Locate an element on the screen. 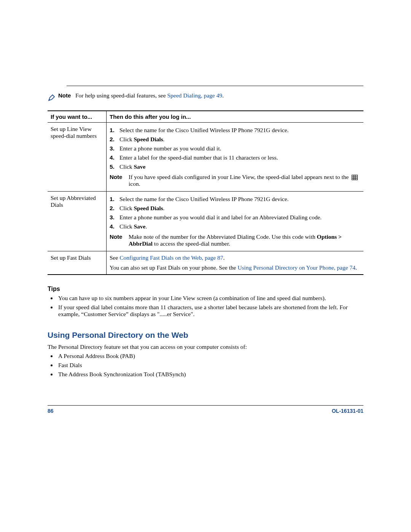 The image size is (411, 532). note-link: Speed Dialing, page 49 is located at coordinates (195, 95).